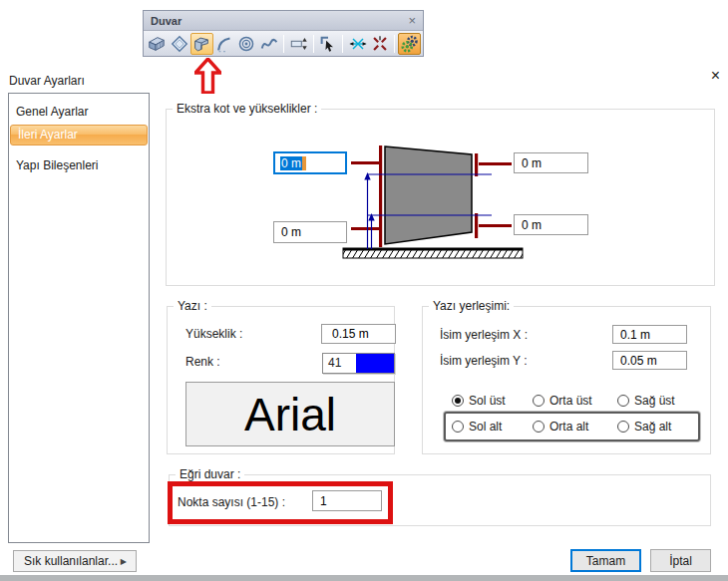  Describe the element at coordinates (484, 335) in the screenshot. I see `placement-x-label: İsim yerleşim X :` at that location.